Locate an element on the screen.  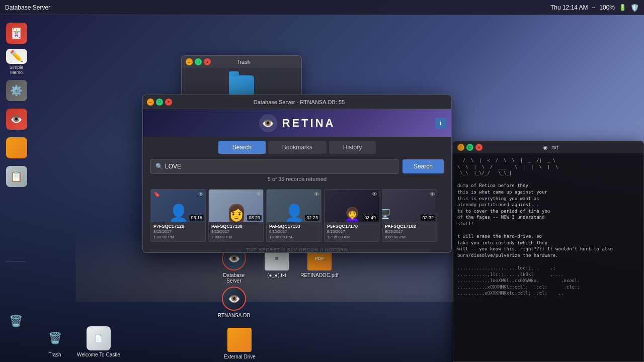
result-card-5: 👁 🖥️ 02:32 PAFSQC17182 8/29/2017 8:00:00… is located at coordinates (410, 215).